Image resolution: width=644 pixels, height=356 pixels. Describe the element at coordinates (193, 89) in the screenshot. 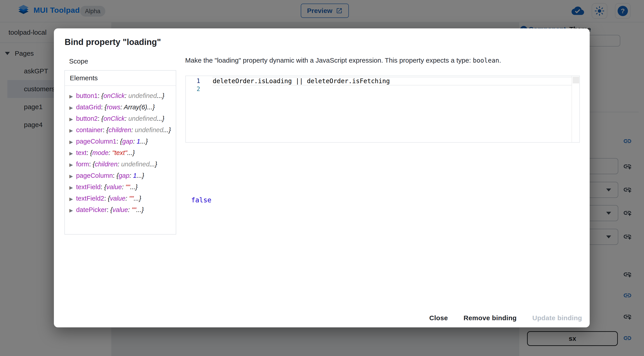

I see `line-number: 2` at that location.